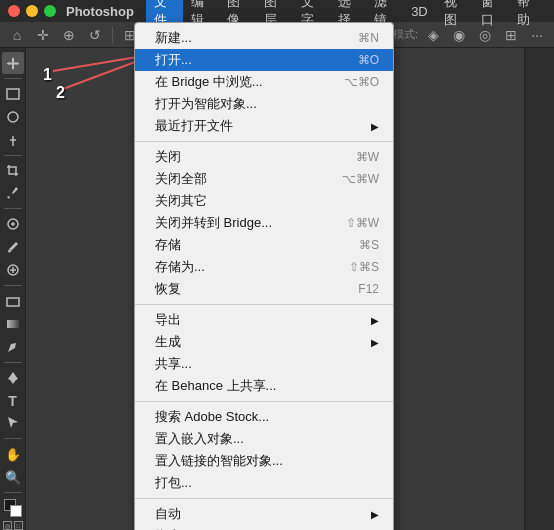 Image resolution: width=554 pixels, height=530 pixels. I want to click on menu-item-recent: 最近打开文件 ▶, so click(264, 126).